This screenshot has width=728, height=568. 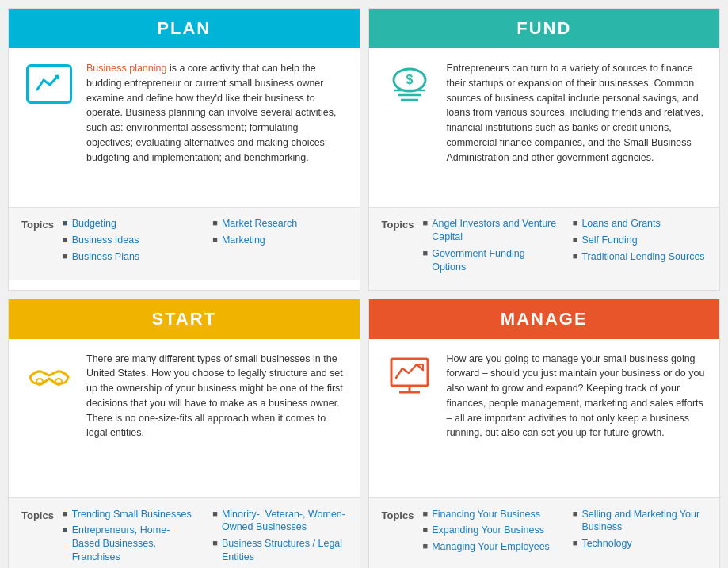 I want to click on fund-header: FUND, so click(x=545, y=29).